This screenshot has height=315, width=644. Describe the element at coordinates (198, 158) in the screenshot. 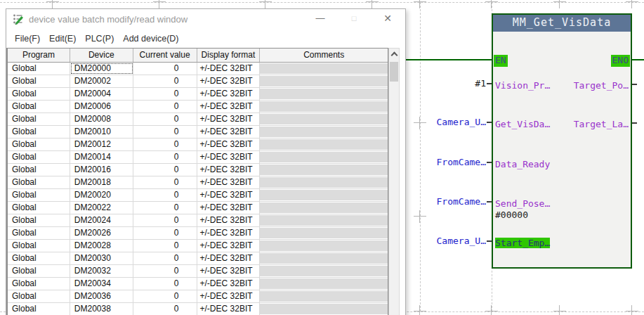

I see `table-row: GlobalDM200140+/-DEC 32BIT` at that location.